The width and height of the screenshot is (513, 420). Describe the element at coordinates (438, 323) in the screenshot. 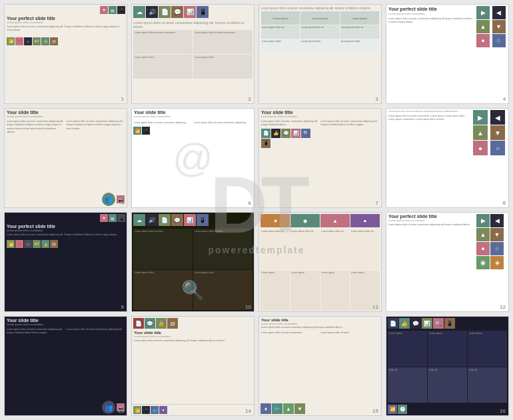

I see `s16-i5: 🔍` at that location.